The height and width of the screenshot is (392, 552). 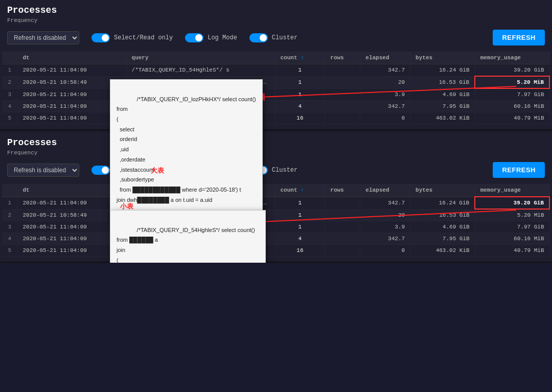 What do you see at coordinates (101, 38) in the screenshot?
I see `top-toggle-select-readonly-switch` at bounding box center [101, 38].